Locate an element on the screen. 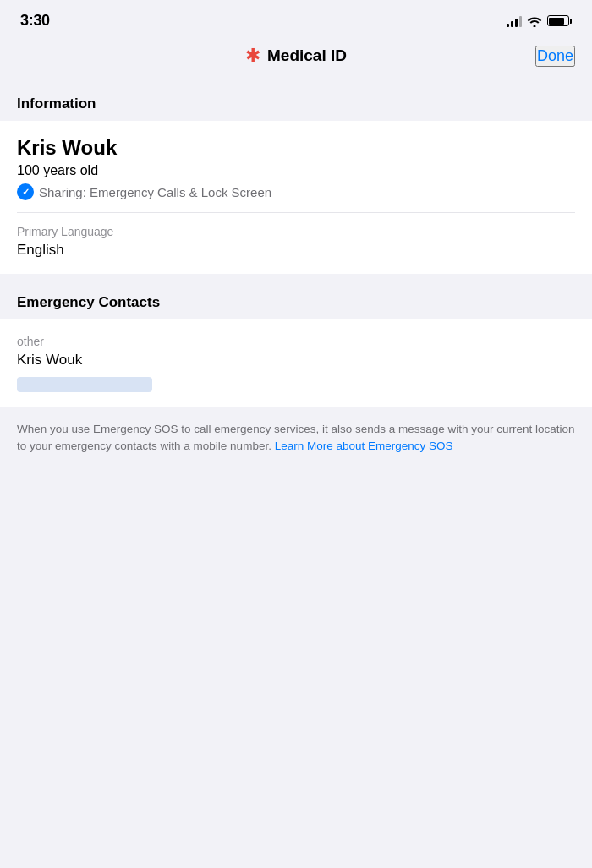 The width and height of the screenshot is (592, 868). sharing-text: Sharing: Emergency Calls & Lock Screen is located at coordinates (156, 193).